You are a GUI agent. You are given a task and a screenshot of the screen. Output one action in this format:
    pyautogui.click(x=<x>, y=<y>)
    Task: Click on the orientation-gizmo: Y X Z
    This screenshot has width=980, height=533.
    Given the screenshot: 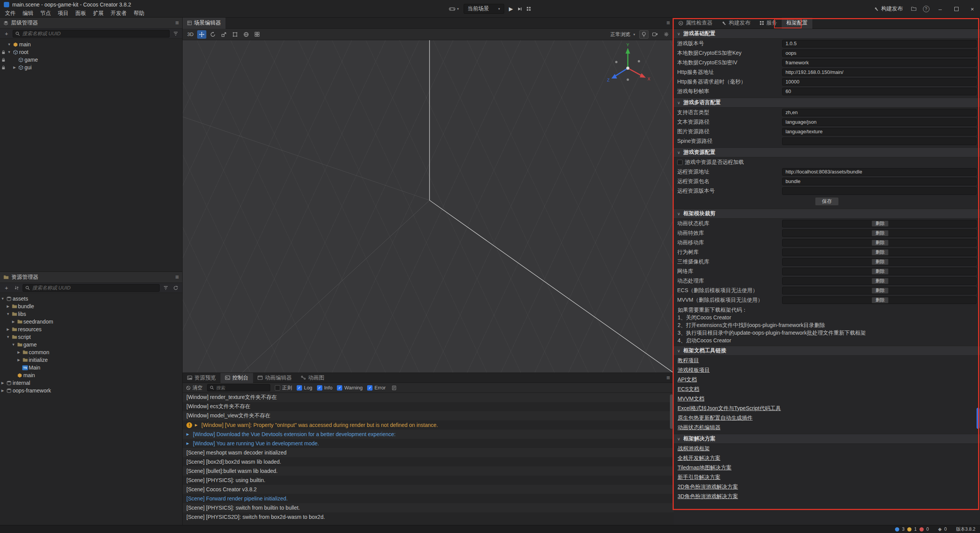 What is the action you would take?
    pyautogui.click(x=628, y=67)
    